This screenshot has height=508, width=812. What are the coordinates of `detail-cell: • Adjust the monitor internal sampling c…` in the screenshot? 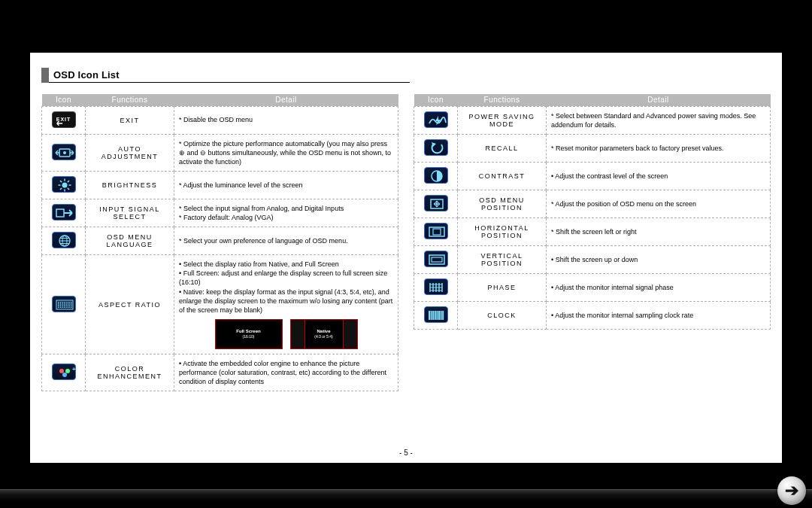 It's located at (659, 315).